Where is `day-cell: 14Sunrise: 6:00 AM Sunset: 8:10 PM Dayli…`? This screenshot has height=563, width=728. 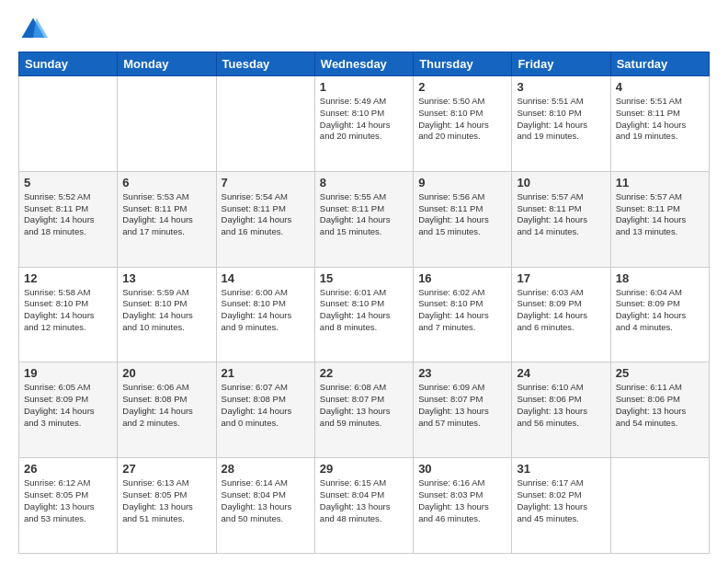 day-cell: 14Sunrise: 6:00 AM Sunset: 8:10 PM Dayli… is located at coordinates (265, 315).